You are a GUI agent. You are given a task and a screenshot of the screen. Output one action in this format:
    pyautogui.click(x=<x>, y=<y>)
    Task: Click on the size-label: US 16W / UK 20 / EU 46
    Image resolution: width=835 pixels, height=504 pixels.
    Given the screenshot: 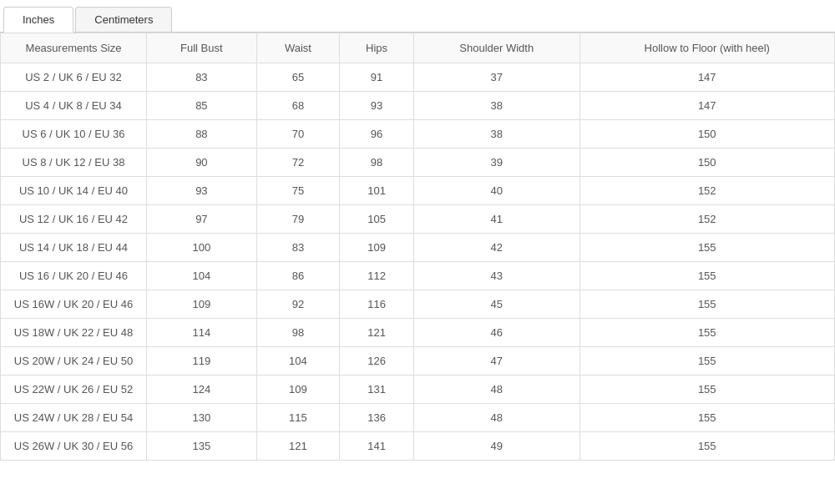 What is the action you would take?
    pyautogui.click(x=73, y=305)
    